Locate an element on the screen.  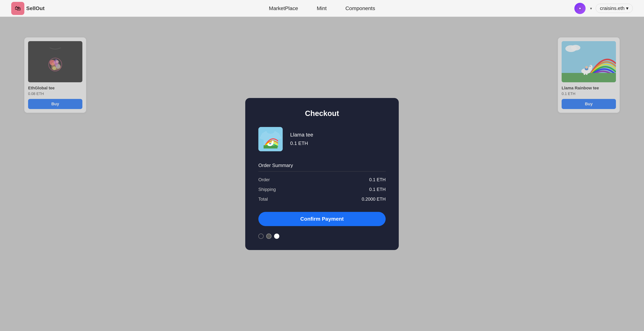
total-value: 0.2000 ETH is located at coordinates (374, 199).